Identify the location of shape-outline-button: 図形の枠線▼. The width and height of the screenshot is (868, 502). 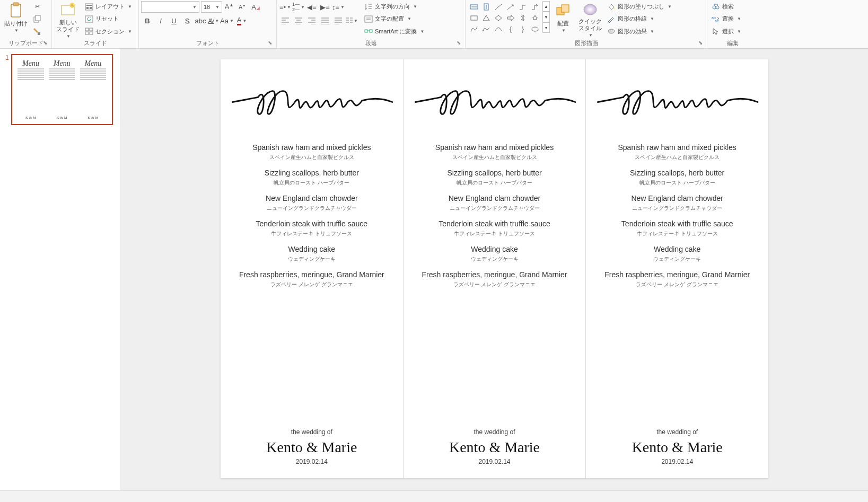
(639, 19).